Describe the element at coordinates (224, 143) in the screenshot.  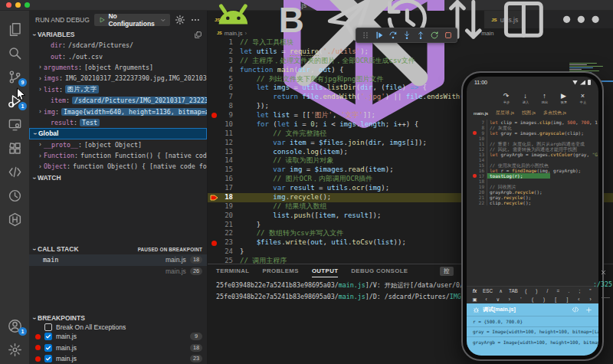
I see `line-gutter: 12` at that location.